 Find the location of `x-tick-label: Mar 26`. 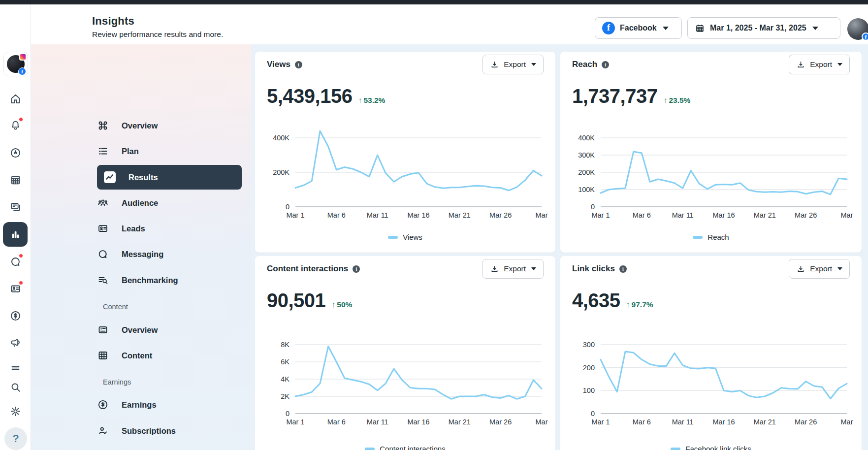

x-tick-label: Mar 26 is located at coordinates (500, 422).